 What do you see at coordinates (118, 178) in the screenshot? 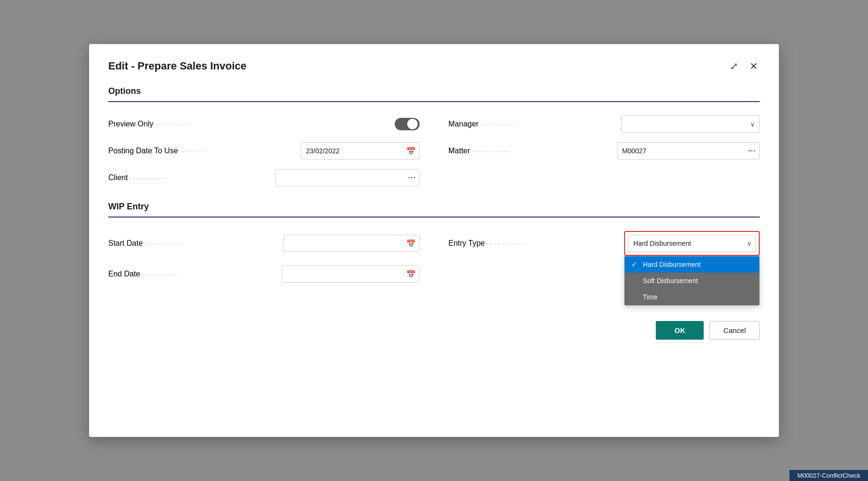
I see `client-label: Client` at bounding box center [118, 178].